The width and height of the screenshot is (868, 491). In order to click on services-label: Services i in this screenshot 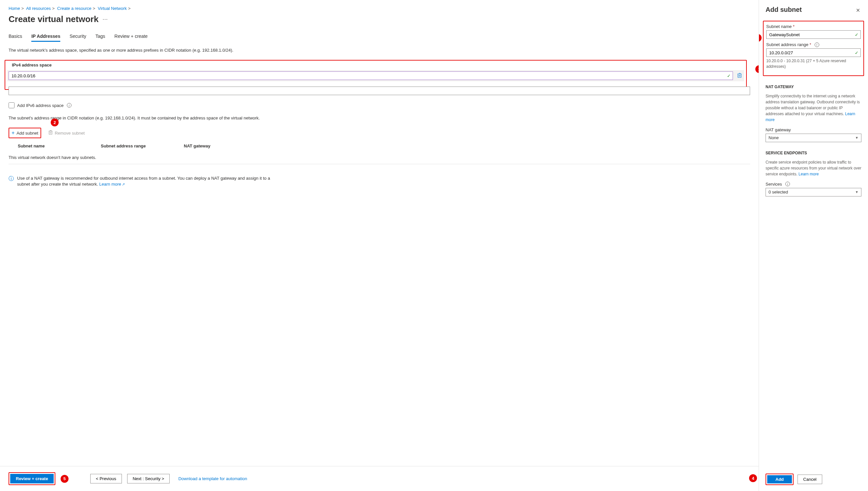, I will do `click(813, 184)`.